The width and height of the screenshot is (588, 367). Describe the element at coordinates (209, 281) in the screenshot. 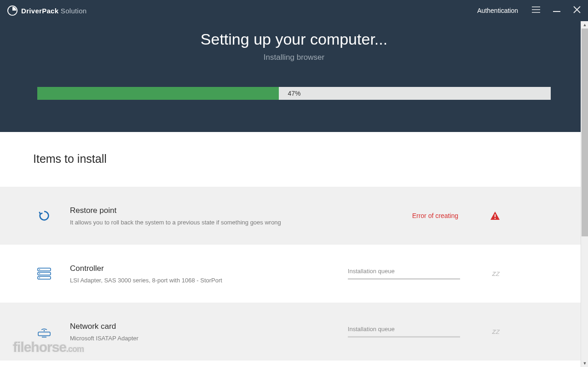

I see `item-desc: LSI Adapter, SAS 3000 series, 8-port wit…` at that location.